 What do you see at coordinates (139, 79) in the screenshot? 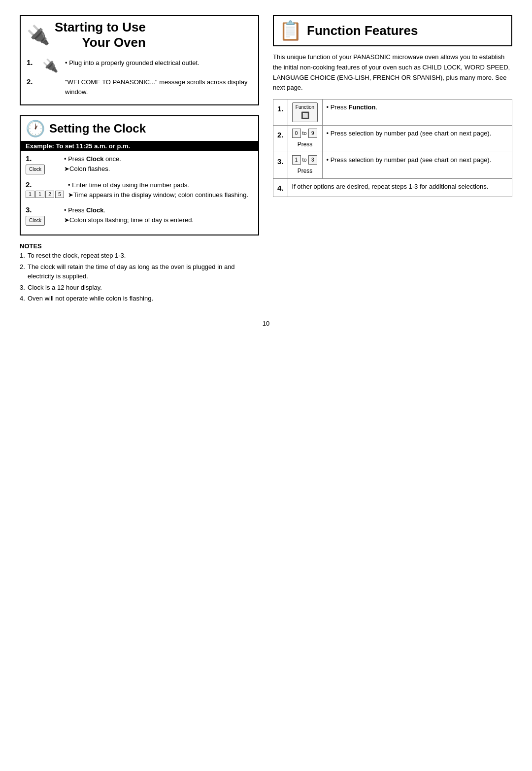
I see `starting-content: 1. 🔌 • Plug into a properly grounded ele…` at bounding box center [139, 79].